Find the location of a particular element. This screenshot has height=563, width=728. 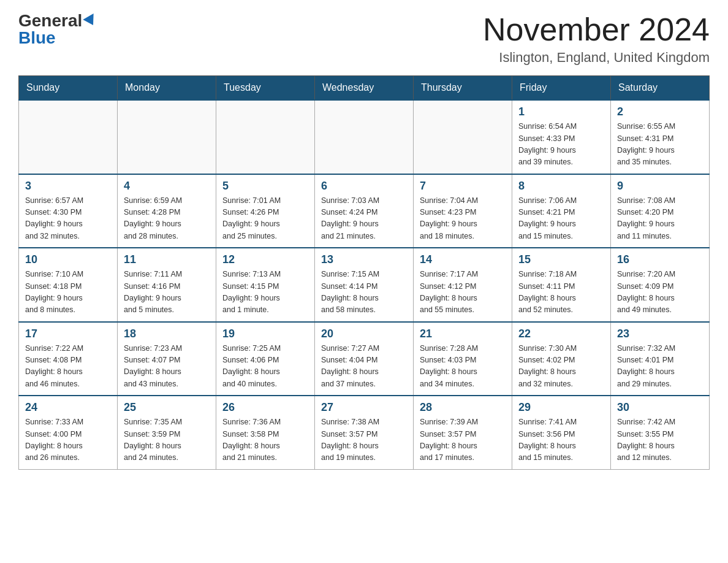

day-info: Sunrise: 7:15 AMSunset: 4:14 PMDaylight:… is located at coordinates (364, 293).